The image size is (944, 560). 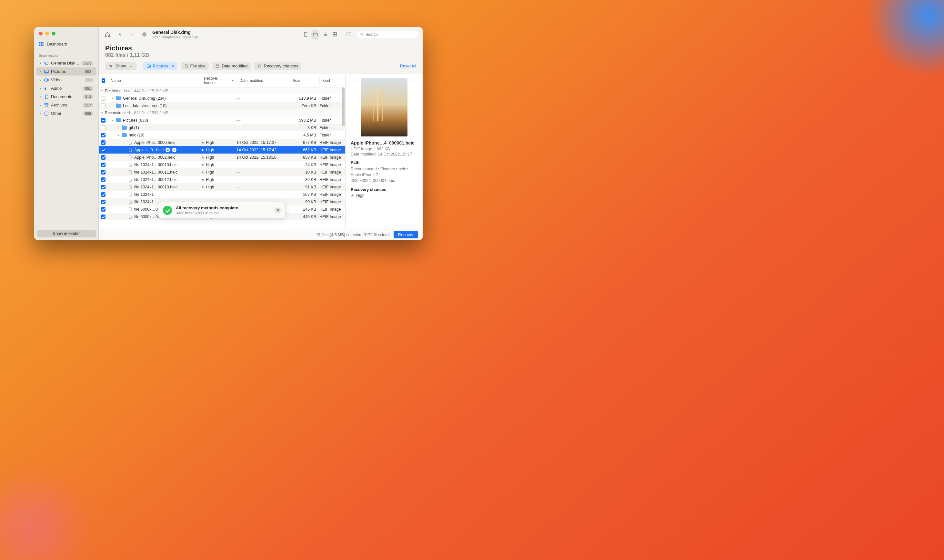 What do you see at coordinates (66, 105) in the screenshot?
I see `sidebar-item-archives: ▸Archives117` at bounding box center [66, 105].